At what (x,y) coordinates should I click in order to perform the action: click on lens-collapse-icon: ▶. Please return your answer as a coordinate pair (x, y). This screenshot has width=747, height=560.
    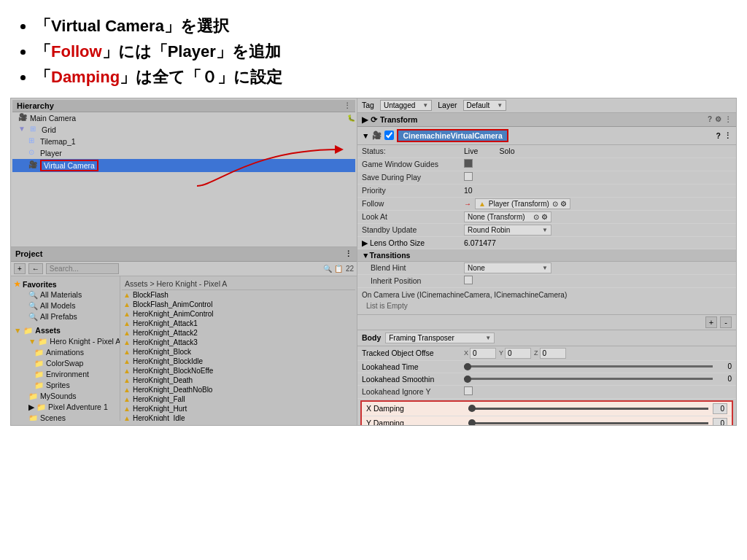
    Looking at the image, I should click on (365, 243).